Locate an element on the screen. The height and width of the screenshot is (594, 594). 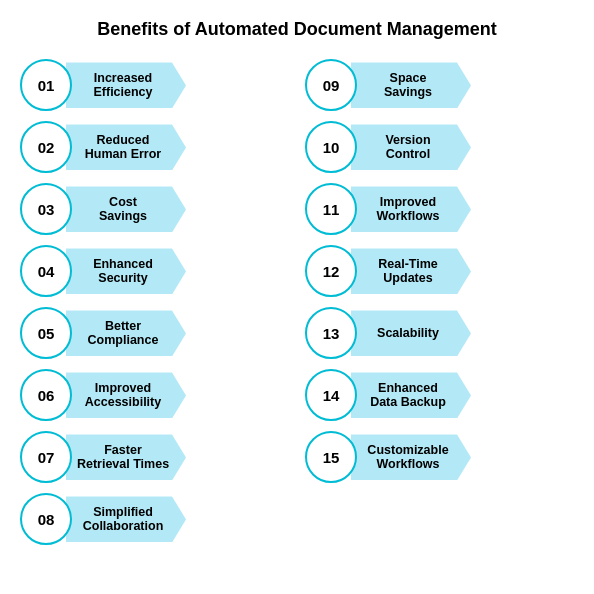
item-label: FasterRetrieval Times is located at coordinates (126, 457).